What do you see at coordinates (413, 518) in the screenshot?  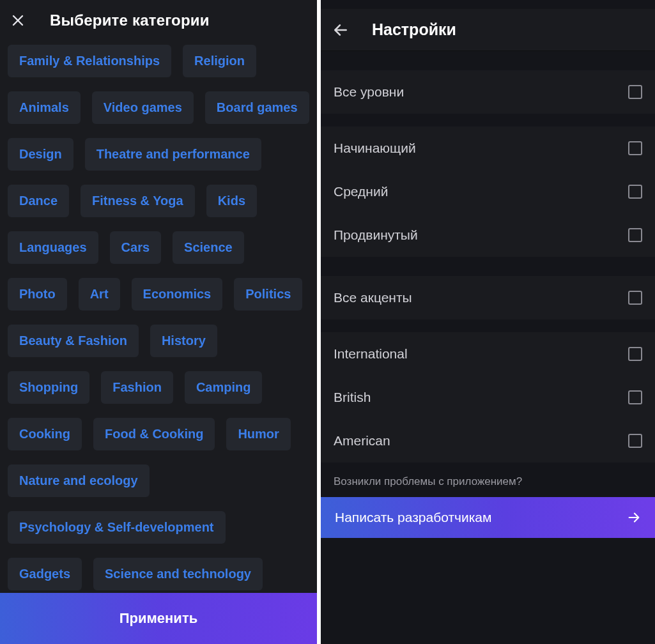 I see `contact-label: Написать разработчикам` at bounding box center [413, 518].